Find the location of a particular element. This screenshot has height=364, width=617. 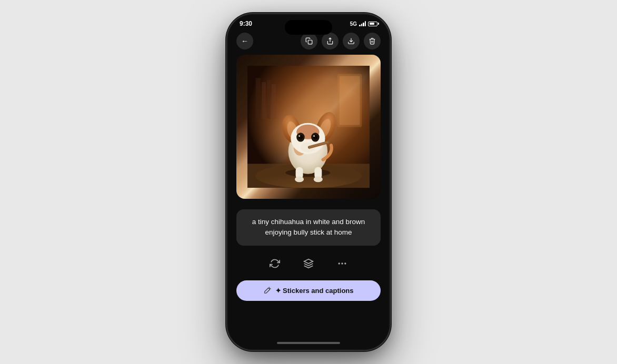

dynamic-island is located at coordinates (308, 27).